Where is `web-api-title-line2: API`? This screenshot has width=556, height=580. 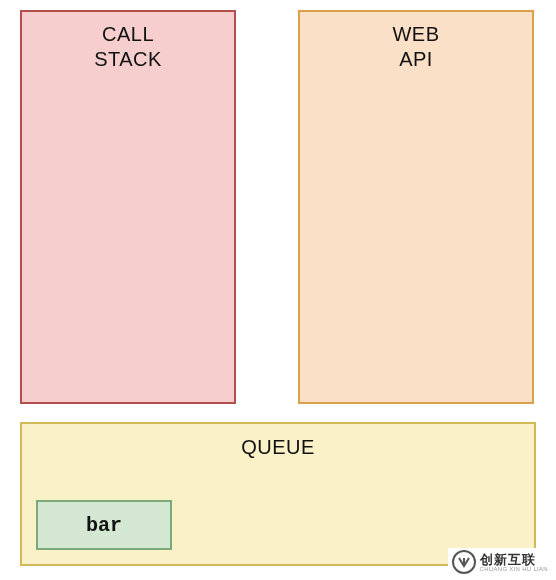 web-api-title-line2: API is located at coordinates (416, 59).